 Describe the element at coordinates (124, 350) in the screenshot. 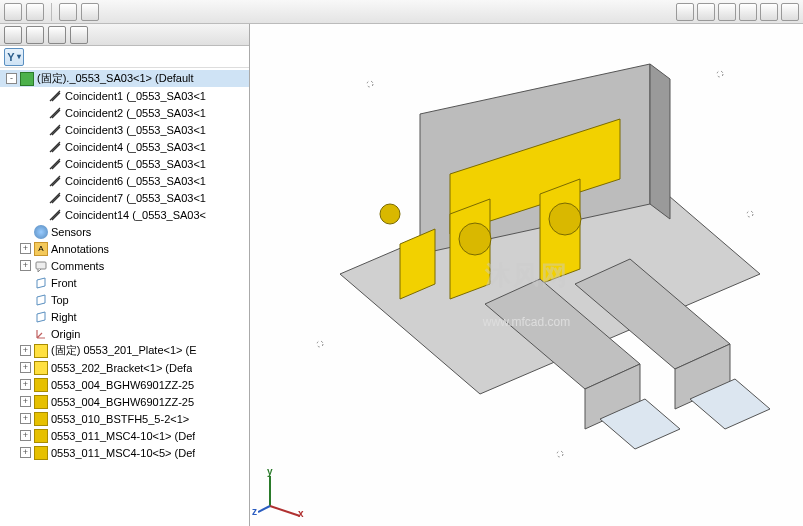

I see `component-label: (固定) 0553_201_Plate<1> (E` at that location.